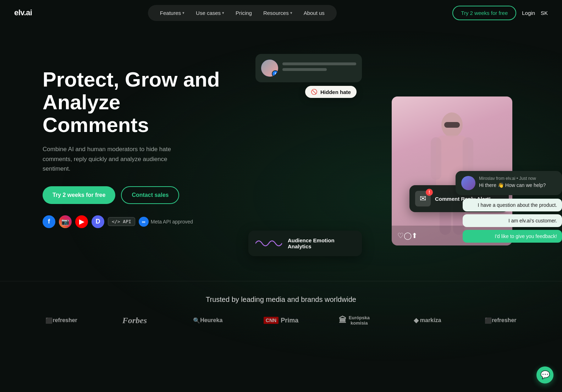 The width and height of the screenshot is (562, 392). What do you see at coordinates (82, 222) in the screenshot?
I see `youtube-icon: ▶` at bounding box center [82, 222].